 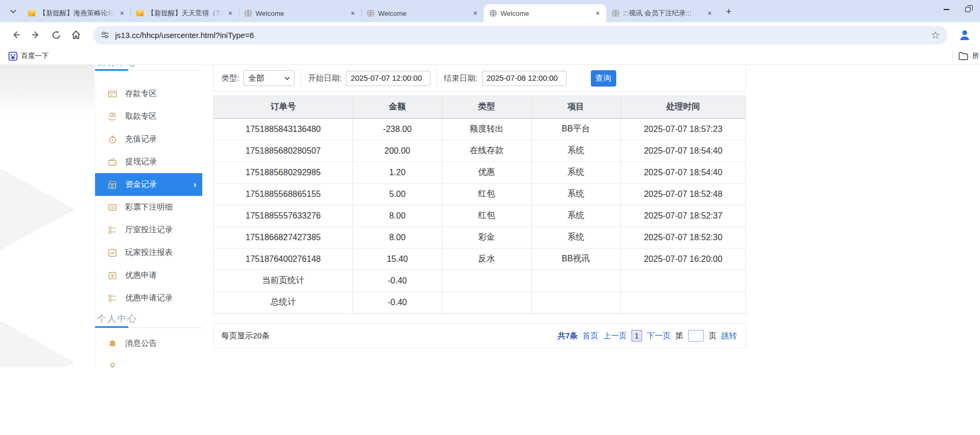 What do you see at coordinates (545, 13) in the screenshot?
I see `browser-tab-active: Welcome ×` at bounding box center [545, 13].